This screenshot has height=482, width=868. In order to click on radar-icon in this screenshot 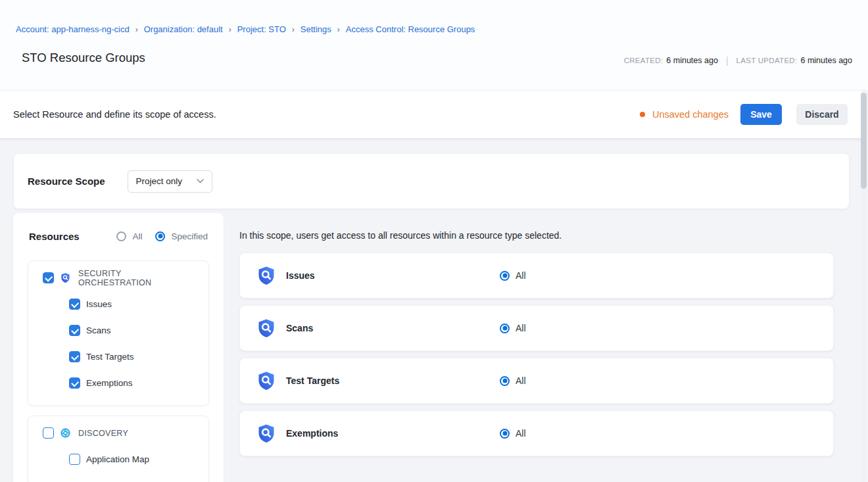, I will do `click(66, 433)`.